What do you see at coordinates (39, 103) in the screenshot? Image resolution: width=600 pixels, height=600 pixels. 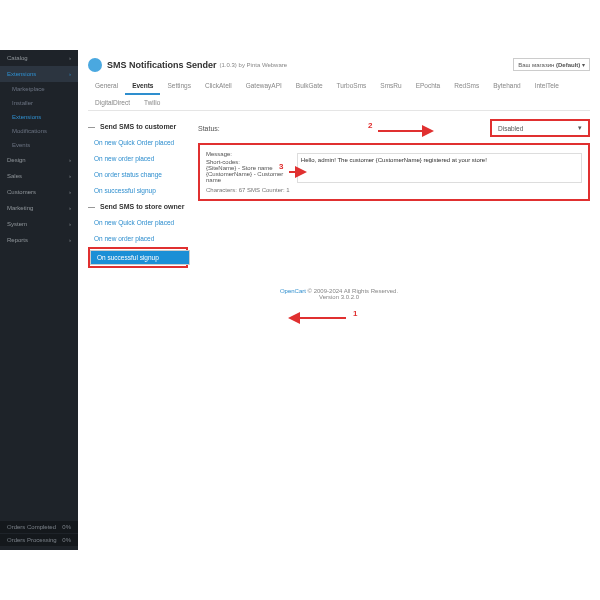 I see `nav-sub-installer: Installer` at bounding box center [39, 103].